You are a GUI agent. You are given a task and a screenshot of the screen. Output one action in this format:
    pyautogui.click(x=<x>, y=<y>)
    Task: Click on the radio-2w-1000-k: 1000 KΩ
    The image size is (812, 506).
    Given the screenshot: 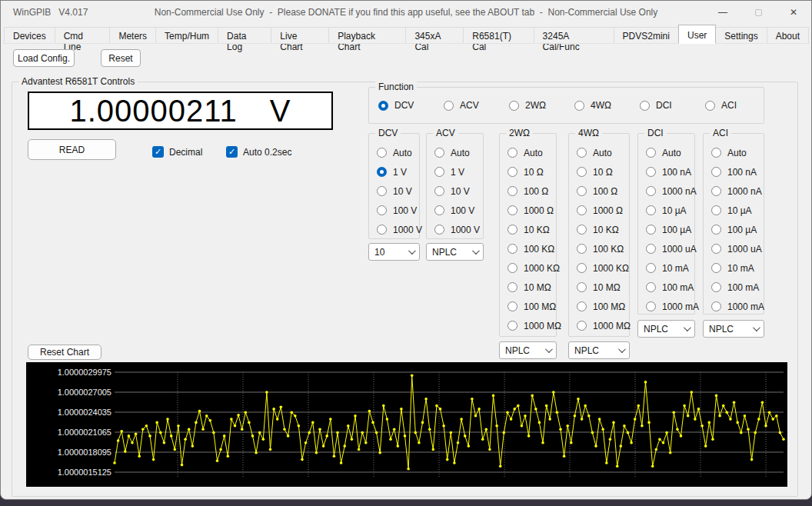 What is the action you would take?
    pyautogui.click(x=527, y=268)
    